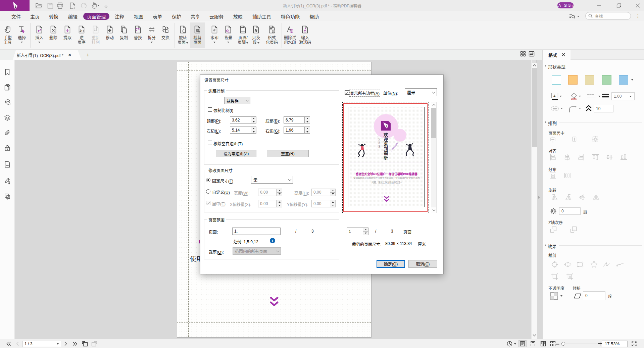  Describe the element at coordinates (243, 35) in the screenshot. I see `ribbon-header-footer: 页眉/页脚` at that location.